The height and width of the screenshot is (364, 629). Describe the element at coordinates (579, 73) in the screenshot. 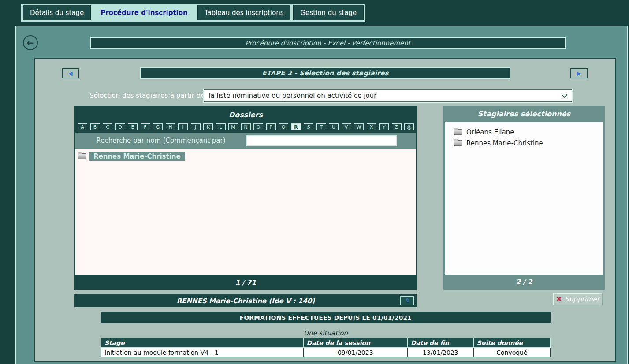

I see `next-step-button: ▶` at that location.